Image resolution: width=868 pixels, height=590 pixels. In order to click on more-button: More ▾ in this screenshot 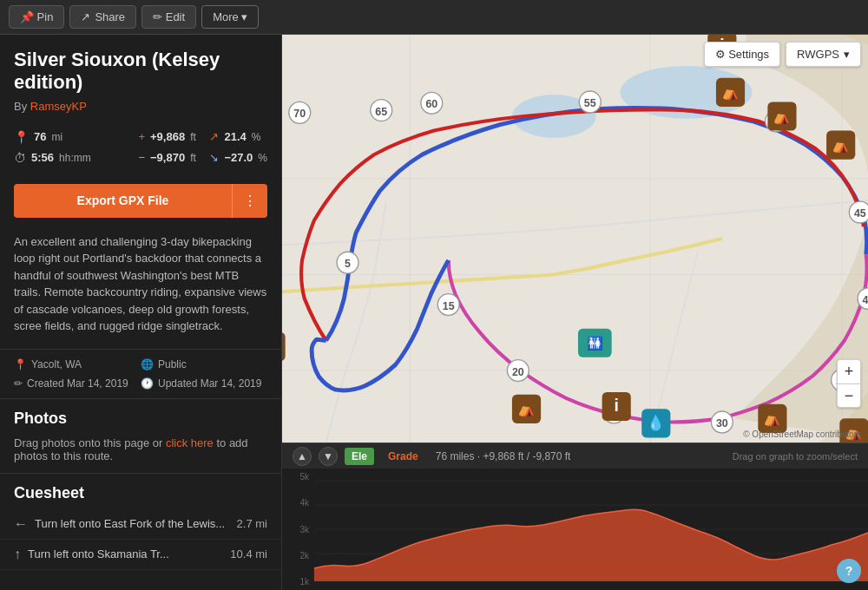, I will do `click(230, 17)`.